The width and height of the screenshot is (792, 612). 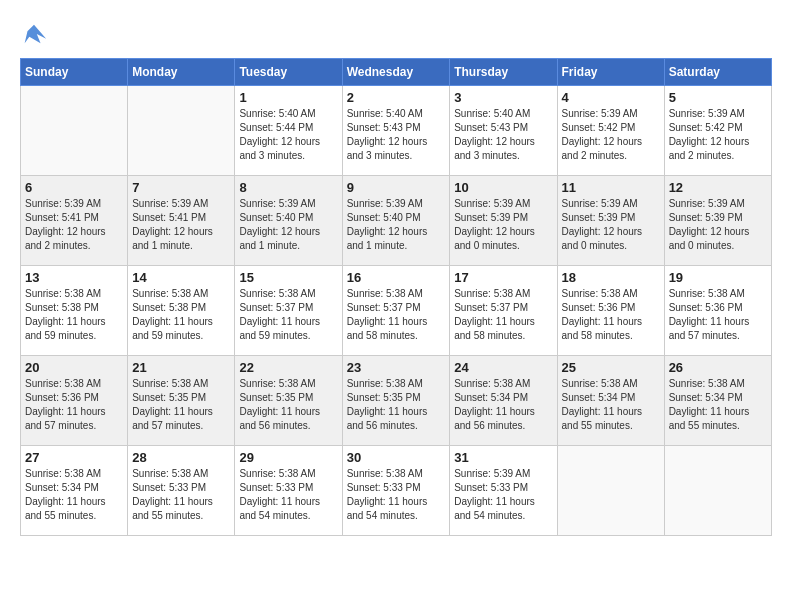 I want to click on calendar-cell: 6Sunrise: 5:39 AMSunset: 5:41 PMDaylight…, so click(x=74, y=221).